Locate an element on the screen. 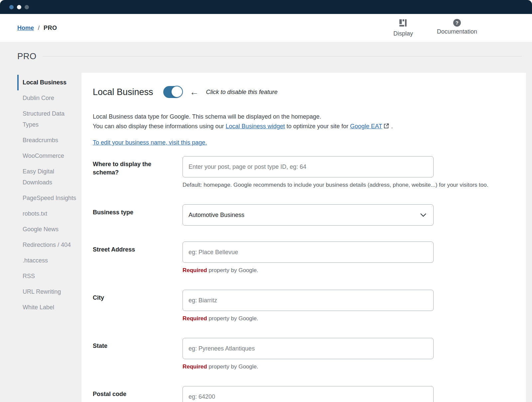 Image resolution: width=532 pixels, height=402 pixels. city-label: City is located at coordinates (138, 306).